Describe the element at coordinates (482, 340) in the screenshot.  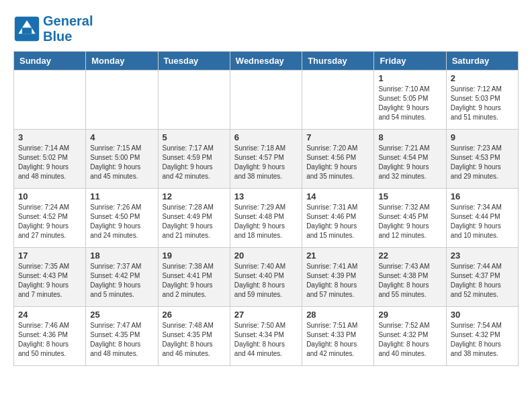
I see `day-info: Sunrise: 7:54 AM Sunset: 4:32 PM Dayligh…` at that location.